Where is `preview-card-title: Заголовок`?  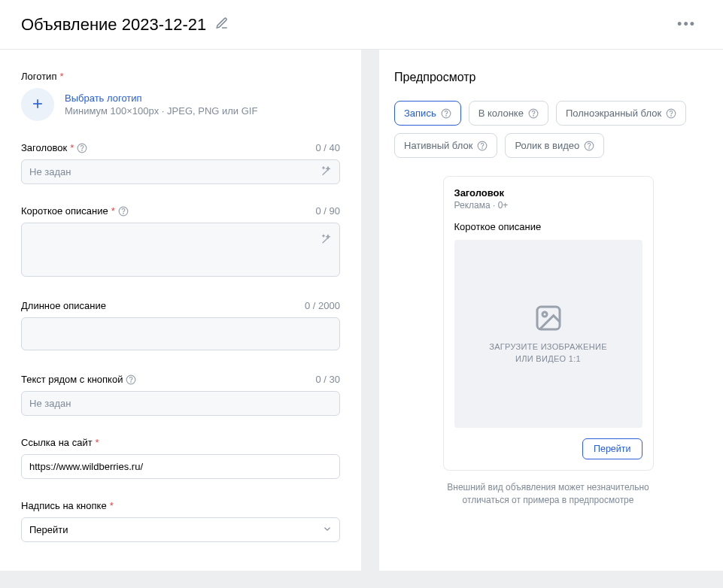
preview-card-title: Заголовок is located at coordinates (548, 192).